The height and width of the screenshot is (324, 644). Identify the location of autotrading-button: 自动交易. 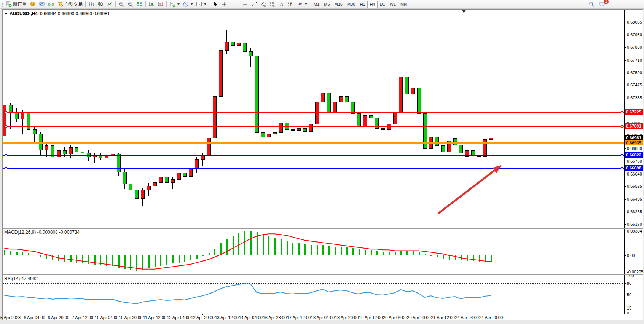
(70, 4).